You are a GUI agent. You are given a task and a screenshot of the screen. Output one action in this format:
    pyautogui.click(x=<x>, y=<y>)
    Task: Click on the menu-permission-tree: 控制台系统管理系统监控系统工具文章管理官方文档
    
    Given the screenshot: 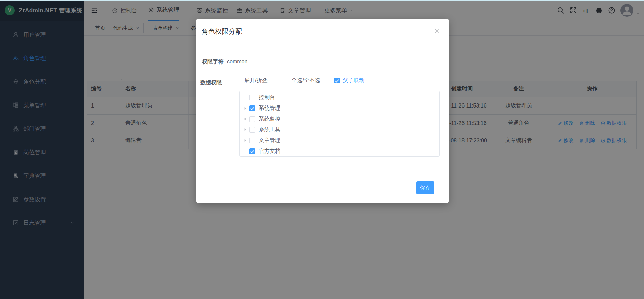 What is the action you would take?
    pyautogui.click(x=339, y=124)
    